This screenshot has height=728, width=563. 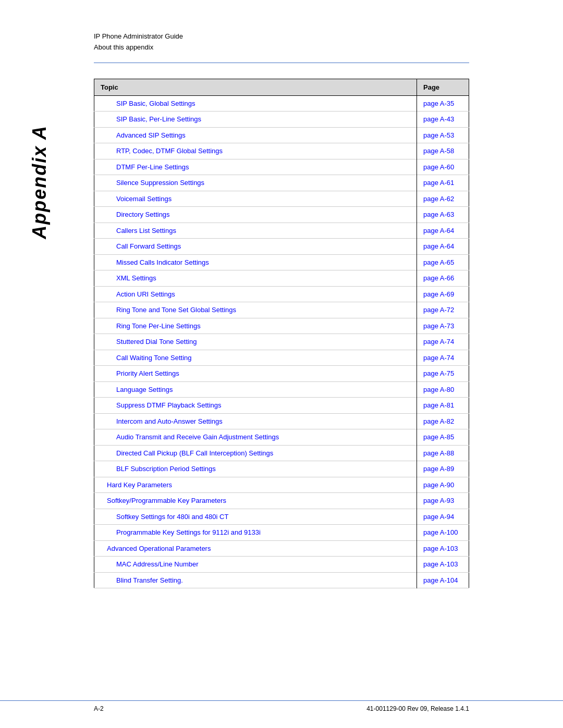 I want to click on topic-cell: Hard Key Parameters, so click(x=255, y=485).